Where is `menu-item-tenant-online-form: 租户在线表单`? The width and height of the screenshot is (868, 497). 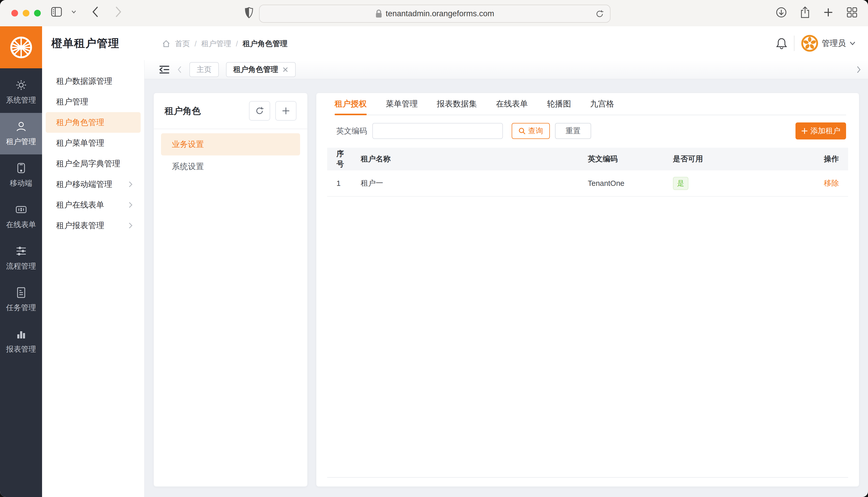 menu-item-tenant-online-form: 租户在线表单 is located at coordinates (93, 205).